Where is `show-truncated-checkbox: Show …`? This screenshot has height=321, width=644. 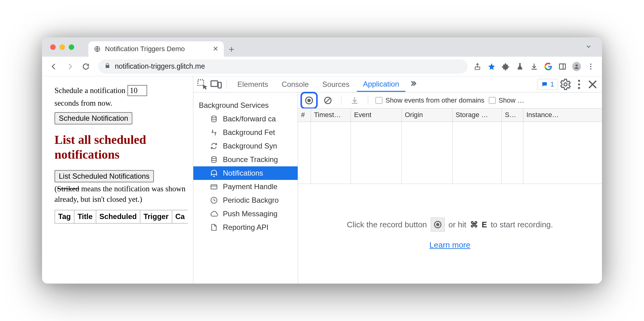
show-truncated-checkbox: Show … is located at coordinates (507, 100).